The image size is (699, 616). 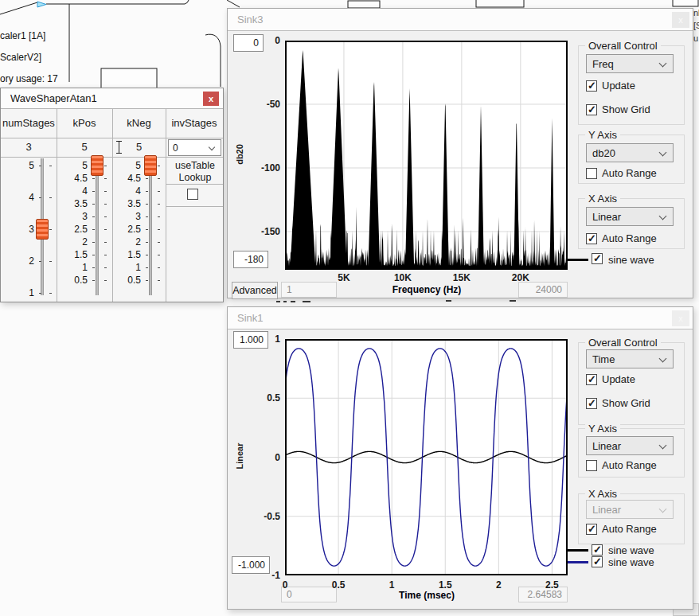 I want to click on sink1-titlebar: Sink1 x, so click(x=460, y=318).